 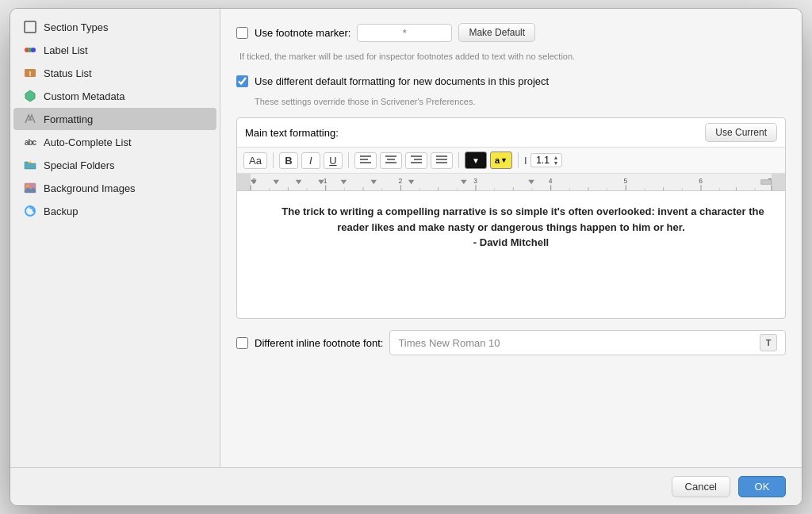 What do you see at coordinates (557, 163) in the screenshot?
I see `line-height-down-button: ▼` at bounding box center [557, 163].